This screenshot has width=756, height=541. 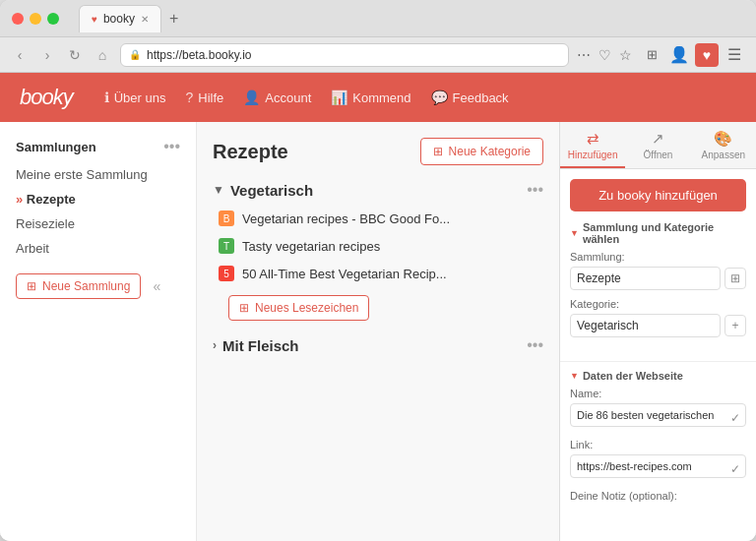 I want to click on app-nav: ℹ Über uns ? Hilfe 👤 Account 📊 Kommend 💬…, so click(x=420, y=97).